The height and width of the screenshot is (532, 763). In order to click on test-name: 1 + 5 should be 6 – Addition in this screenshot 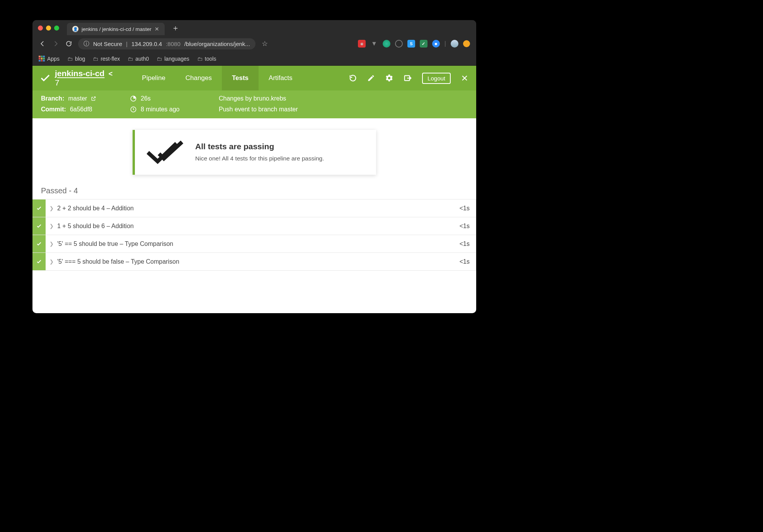, I will do `click(253, 226)`.